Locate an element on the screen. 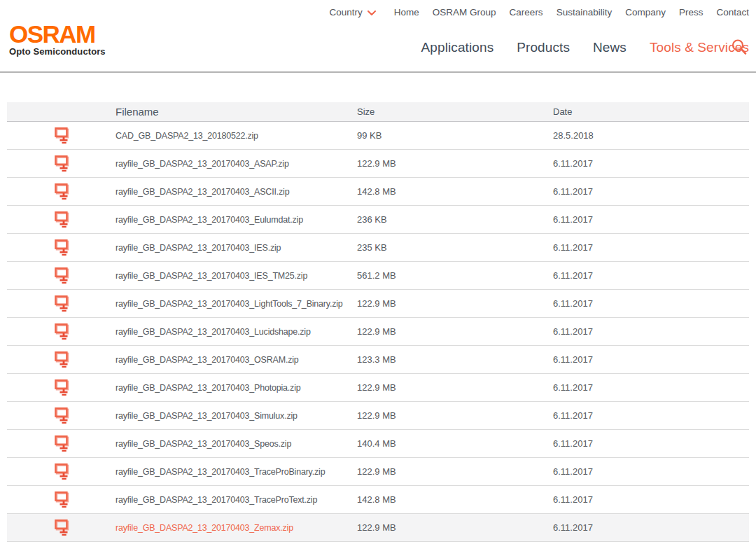  country-label: Country is located at coordinates (346, 13).